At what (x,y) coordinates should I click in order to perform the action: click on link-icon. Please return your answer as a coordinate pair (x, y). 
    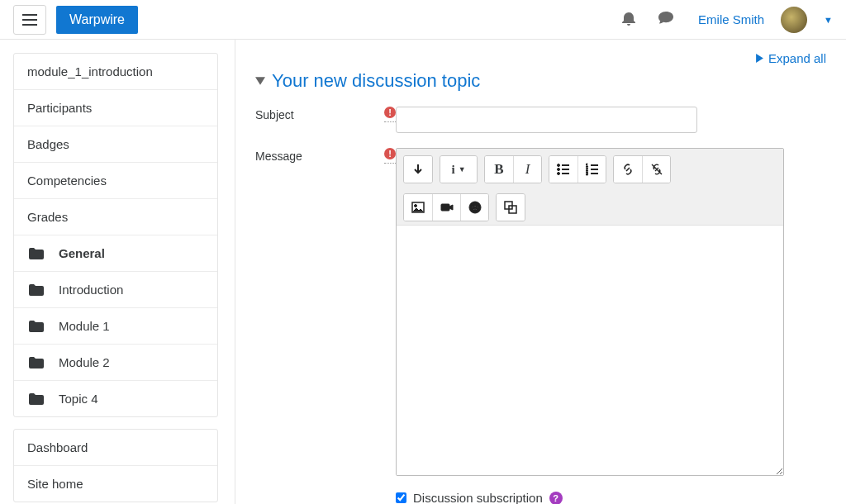
    Looking at the image, I should click on (628, 169).